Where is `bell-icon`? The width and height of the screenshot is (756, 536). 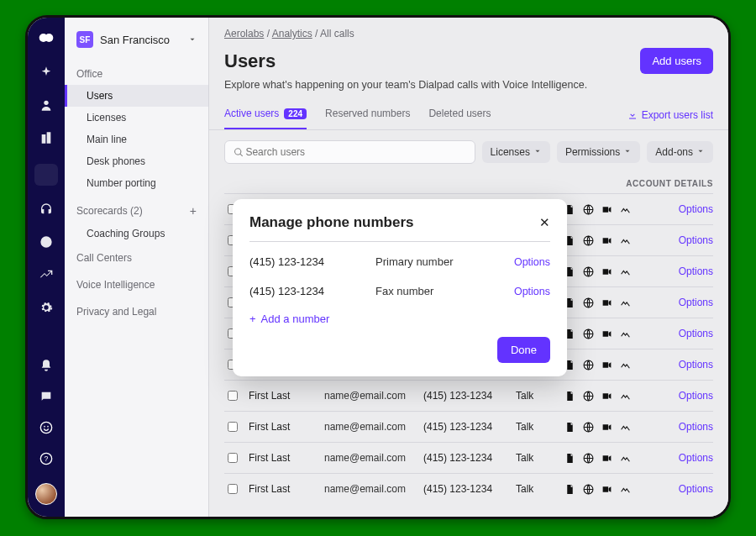 bell-icon is located at coordinates (46, 366).